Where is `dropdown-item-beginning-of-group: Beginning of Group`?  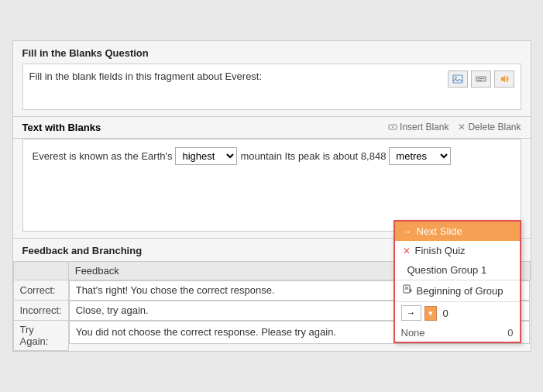
dropdown-item-beginning-of-group: Beginning of Group is located at coordinates (457, 291).